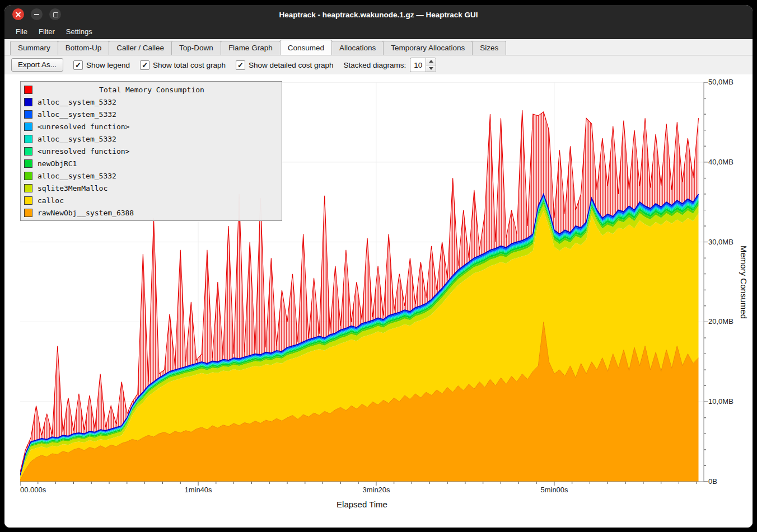  Describe the element at coordinates (284, 65) in the screenshot. I see `show-detailed-cost-checkbox: Show detailed cost graph` at that location.